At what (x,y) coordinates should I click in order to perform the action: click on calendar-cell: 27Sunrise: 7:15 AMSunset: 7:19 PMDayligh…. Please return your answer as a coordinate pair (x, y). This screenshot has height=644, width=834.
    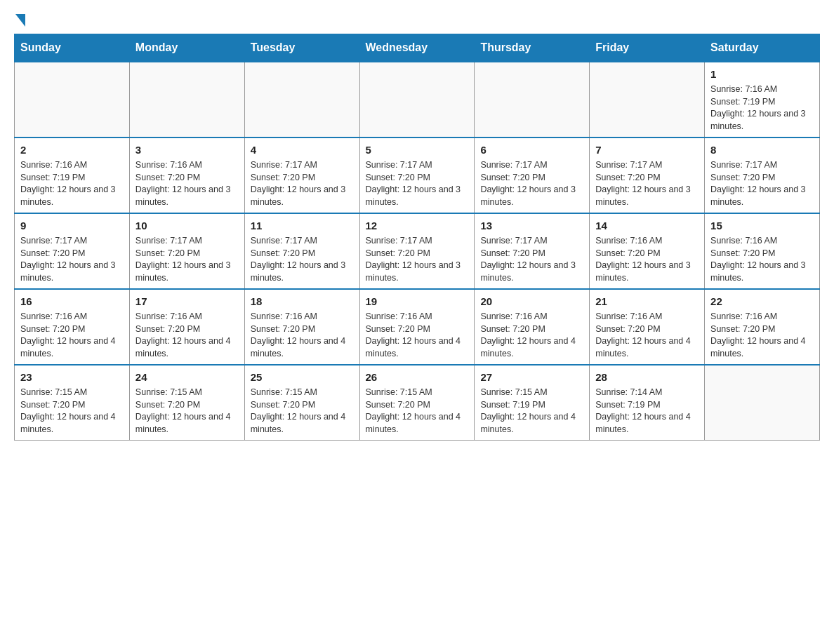
    Looking at the image, I should click on (532, 403).